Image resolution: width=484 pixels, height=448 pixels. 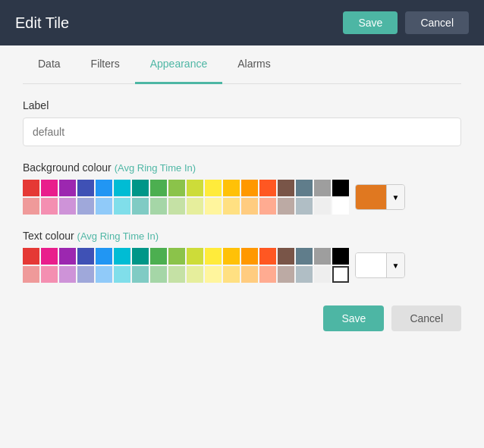 What do you see at coordinates (179, 65) in the screenshot?
I see `tab-appearance: Appearance` at bounding box center [179, 65].